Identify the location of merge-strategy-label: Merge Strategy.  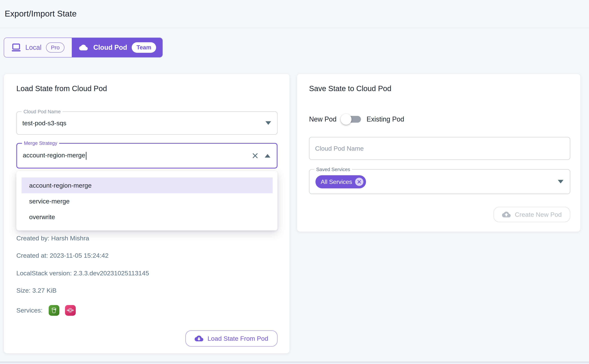
(40, 143).